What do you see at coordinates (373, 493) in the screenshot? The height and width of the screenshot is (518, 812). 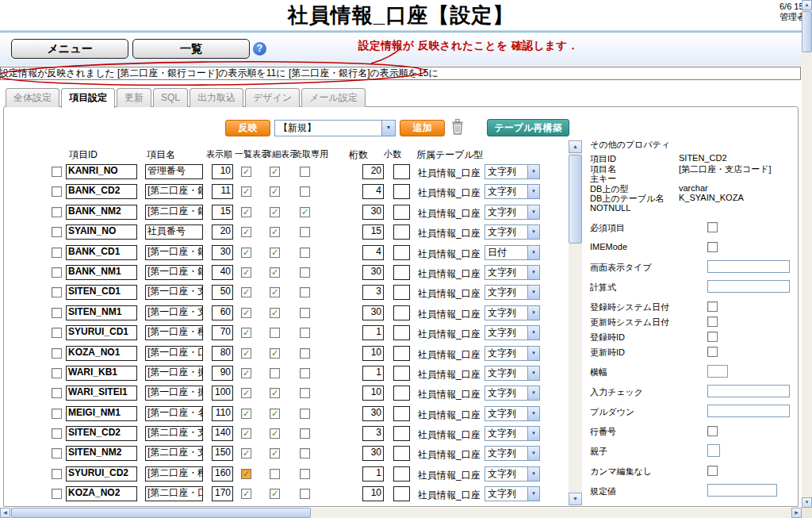 I see `digits-input: 10` at bounding box center [373, 493].